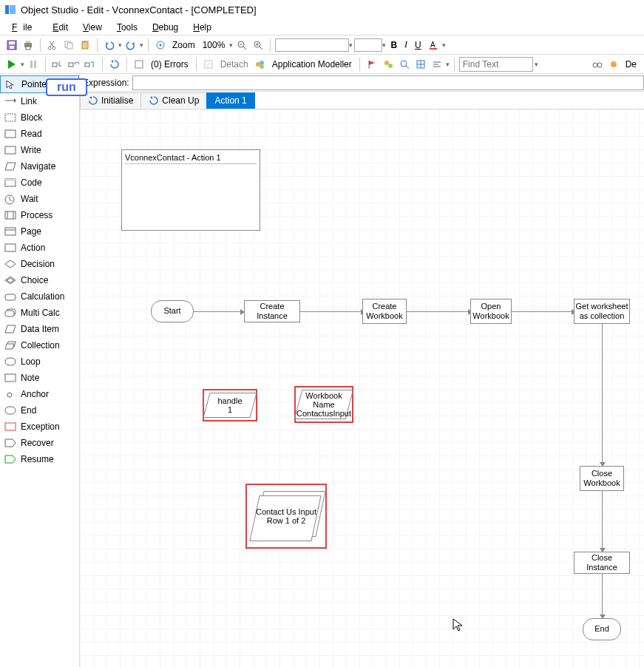  I want to click on data-item-handle: handle 1, so click(230, 405).